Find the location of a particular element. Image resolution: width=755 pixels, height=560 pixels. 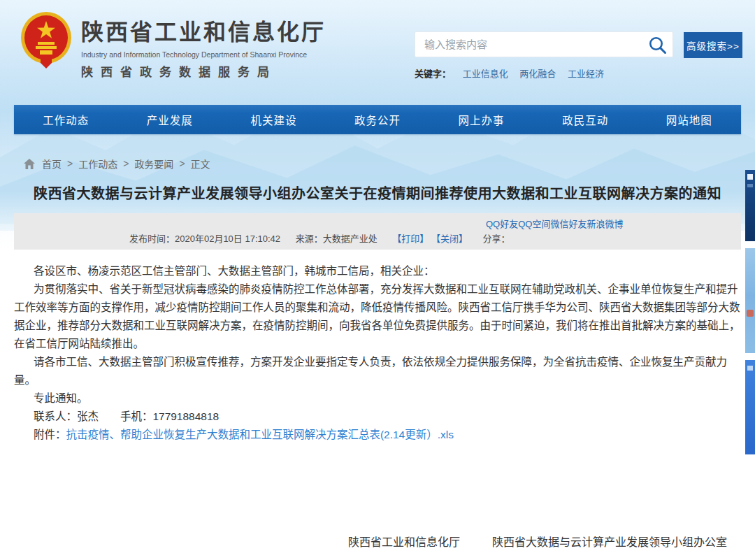

share-links: QQ好友QQ空间微信好友新浪微博 is located at coordinates (554, 224).